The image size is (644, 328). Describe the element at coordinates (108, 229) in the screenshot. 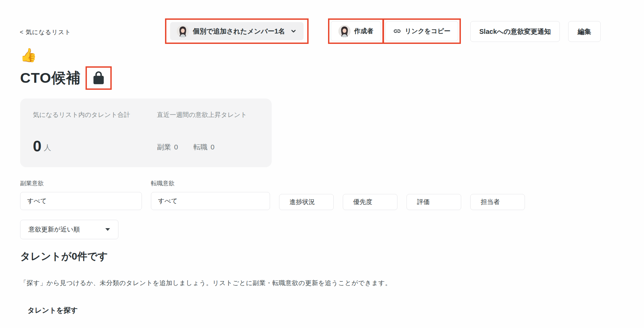

I see `sort-caret-icon` at that location.